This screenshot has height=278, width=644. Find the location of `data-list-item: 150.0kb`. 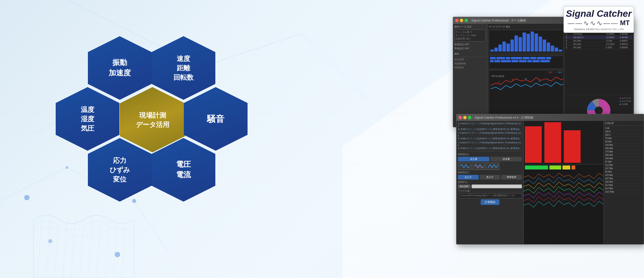

data-list-item: 150.0kb is located at coordinates (624, 158).